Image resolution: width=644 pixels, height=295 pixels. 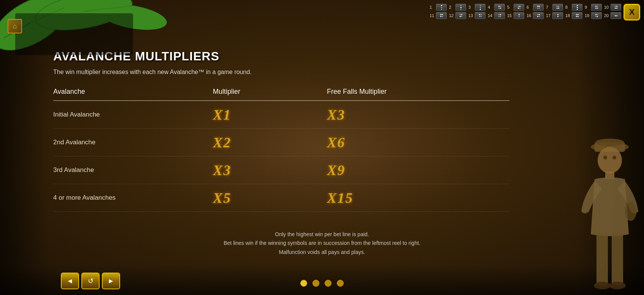 What do you see at coordinates (133, 94) in the screenshot?
I see `header-avalanche: Avalanche` at bounding box center [133, 94].